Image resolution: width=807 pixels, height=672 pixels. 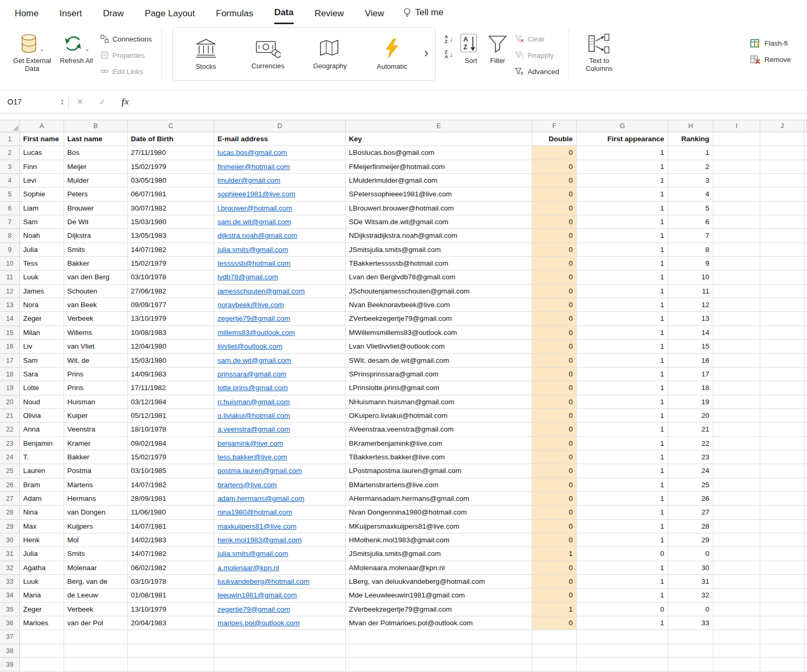 What do you see at coordinates (171, 181) in the screenshot?
I see `cell-C4: 03/05/1980` at bounding box center [171, 181].